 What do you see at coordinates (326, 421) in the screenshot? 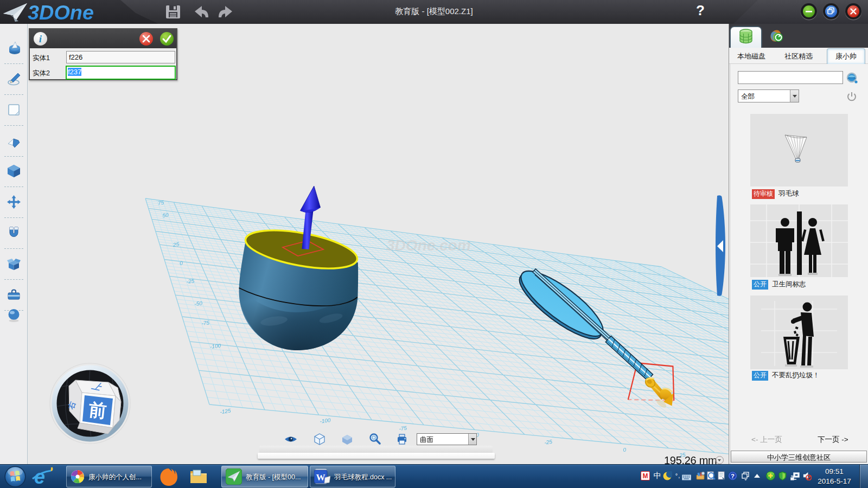
I see `svg-text: -100` at bounding box center [326, 421].